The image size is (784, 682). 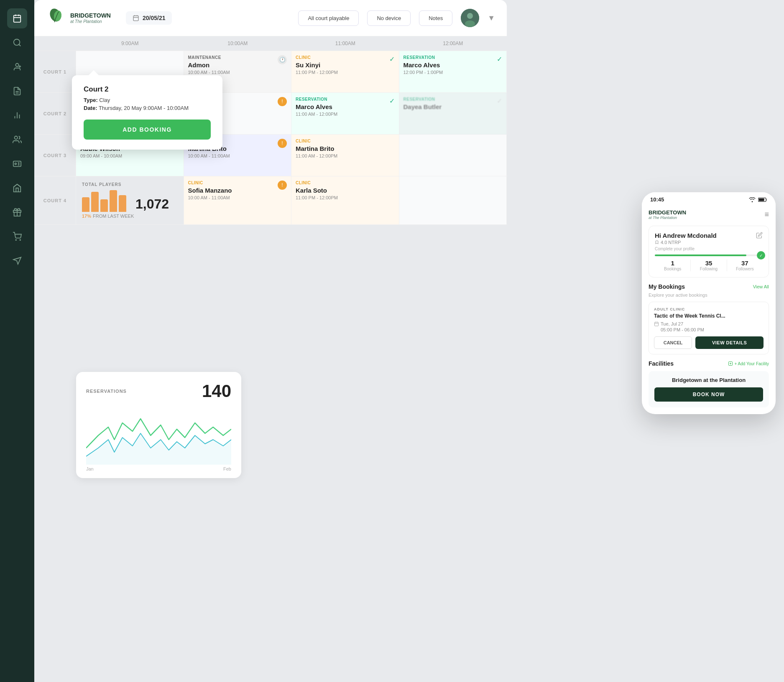 What do you see at coordinates (389, 18) in the screenshot?
I see `no-device-button: No device` at bounding box center [389, 18].